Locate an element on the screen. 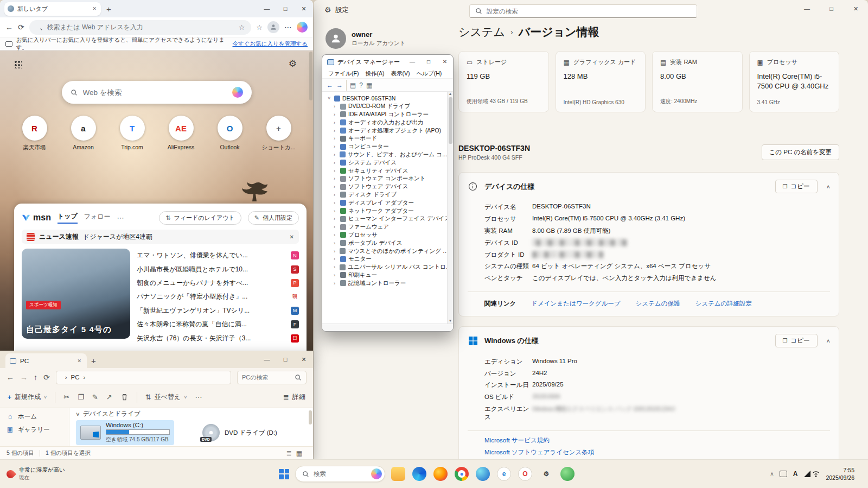  breadcrumb-pc: PC is located at coordinates (75, 377).